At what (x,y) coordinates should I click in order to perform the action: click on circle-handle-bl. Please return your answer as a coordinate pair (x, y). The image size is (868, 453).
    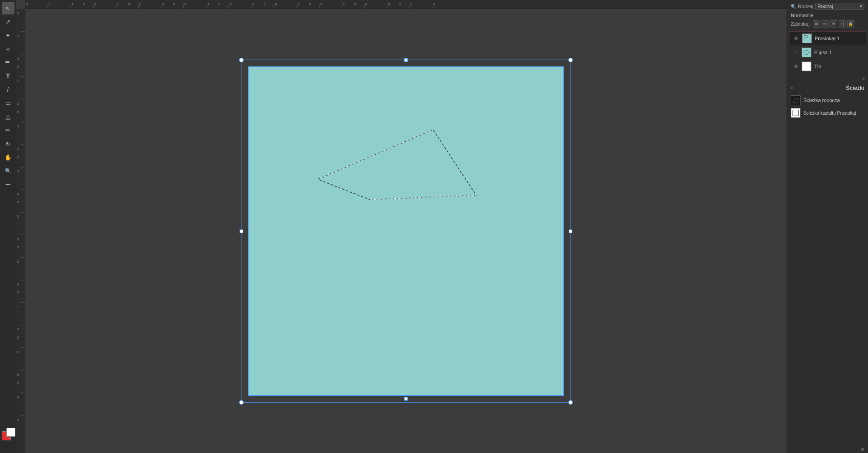
    Looking at the image, I should click on (241, 402).